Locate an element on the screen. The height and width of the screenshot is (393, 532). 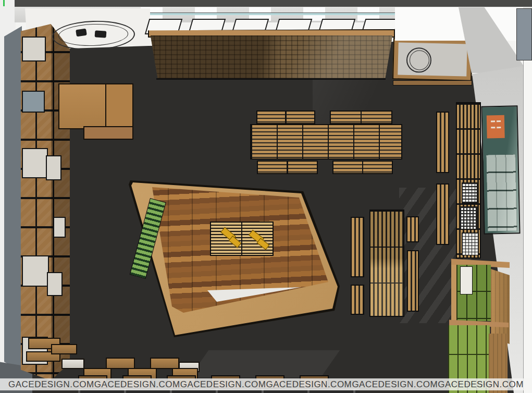
reception-desk-return is located at coordinates (108, 133).